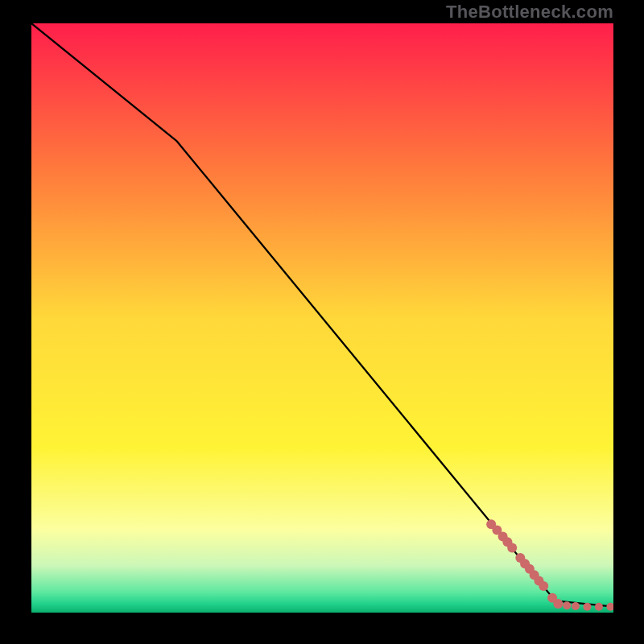 Image resolution: width=644 pixels, height=644 pixels. I want to click on watermark-text: TheBottleneck.com, so click(530, 12).